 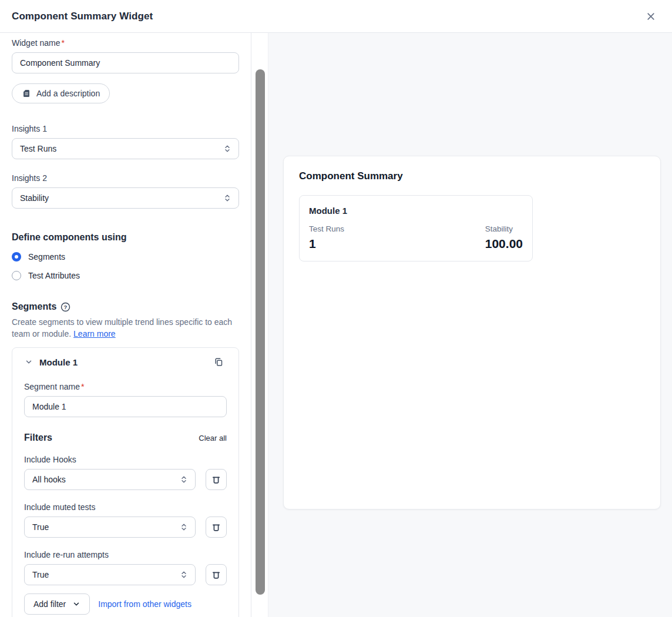 What do you see at coordinates (61, 93) in the screenshot?
I see `add-description-button: Add a description` at bounding box center [61, 93].